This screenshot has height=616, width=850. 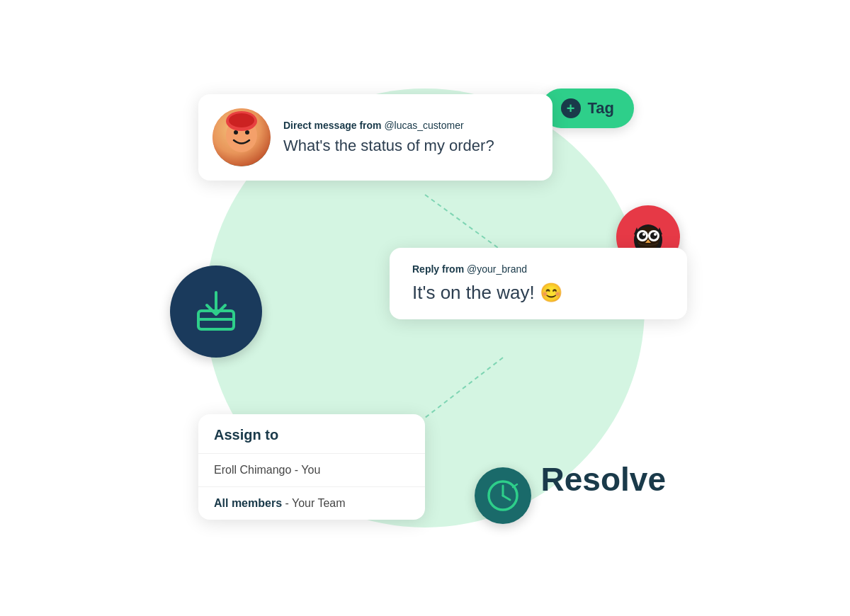 I want to click on reply-card: Reply from @your_brand It's on the way! …, so click(x=538, y=283).